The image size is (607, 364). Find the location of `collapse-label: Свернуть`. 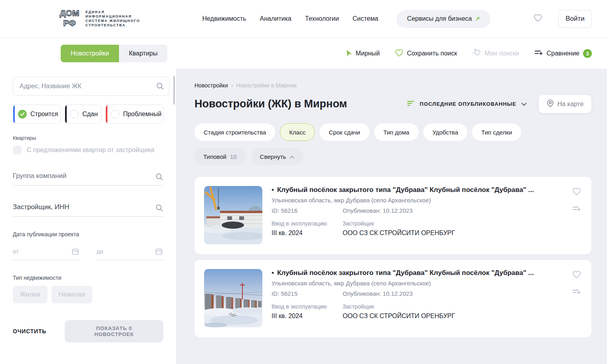

collapse-label: Свернуть is located at coordinates (273, 156).